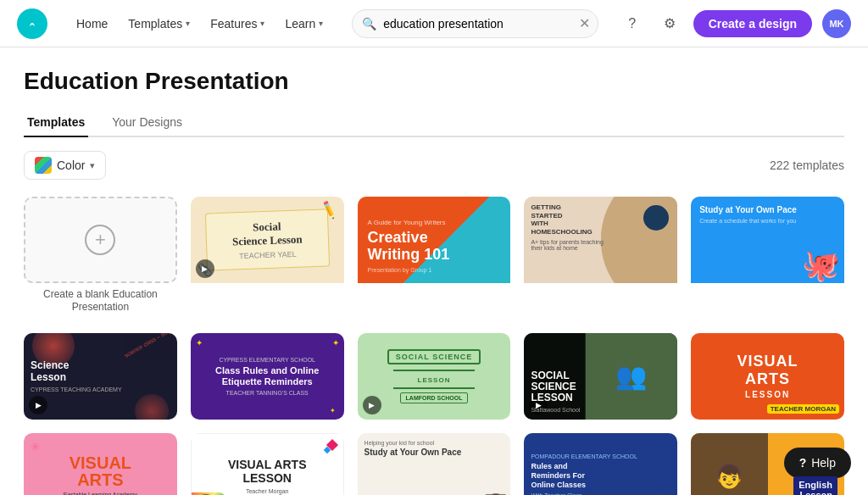  Describe the element at coordinates (804, 409) in the screenshot. I see `teacher-tag: TEACHER MORGAN` at that location.